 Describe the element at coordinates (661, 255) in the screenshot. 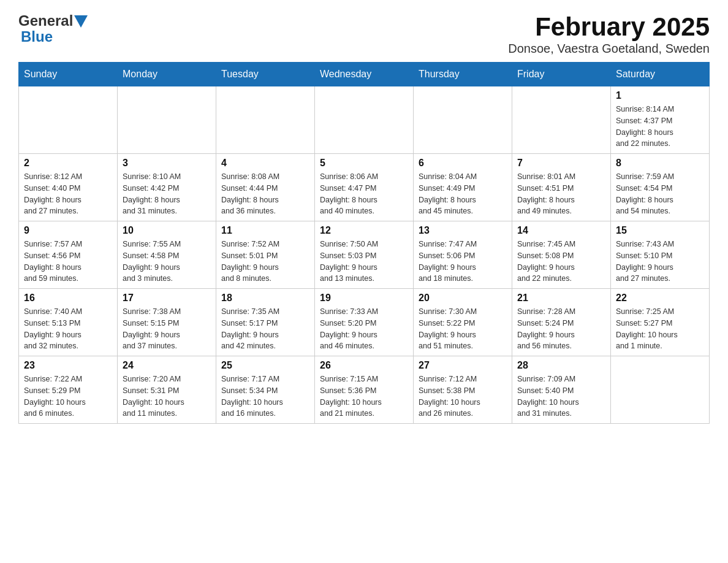

I see `calendar-cell: 15Sunrise: 7:43 AM Sunset: 5:10 PM Dayli…` at that location.